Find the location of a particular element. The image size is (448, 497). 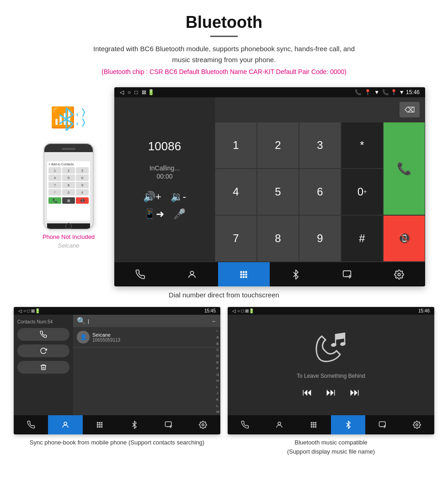

prev-track-btn: ⏮ is located at coordinates (307, 392).